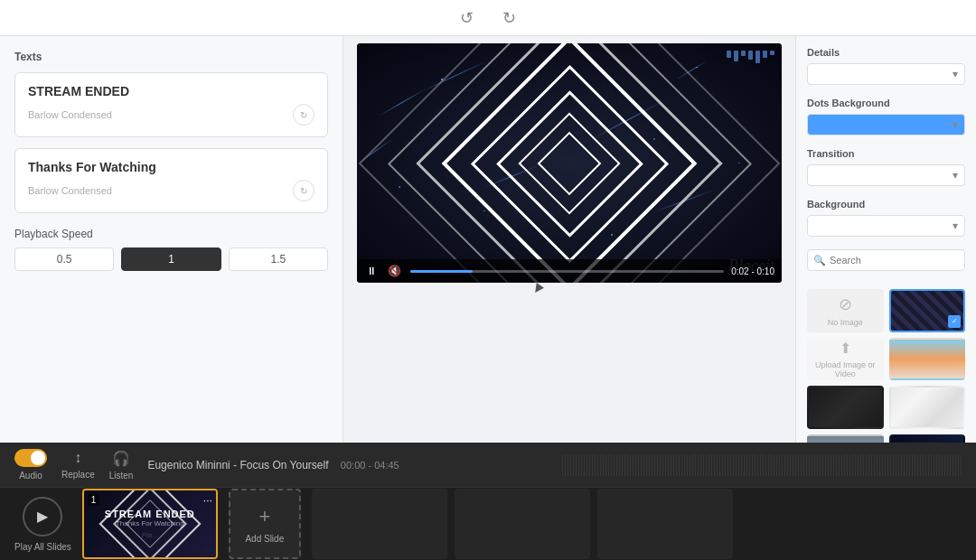 This screenshot has height=560, width=976. Describe the element at coordinates (846, 369) in the screenshot. I see `upload-label: Upload Image or Video` at that location.